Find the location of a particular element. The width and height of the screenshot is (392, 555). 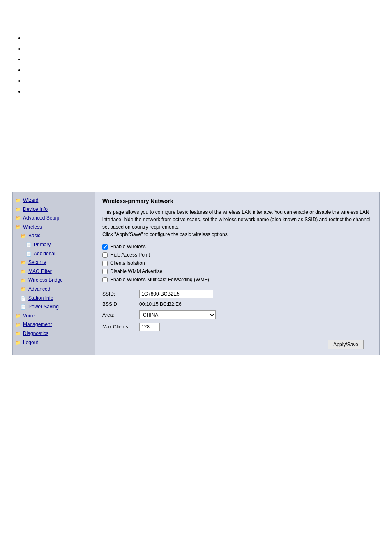

ssid-input is located at coordinates (176, 294).